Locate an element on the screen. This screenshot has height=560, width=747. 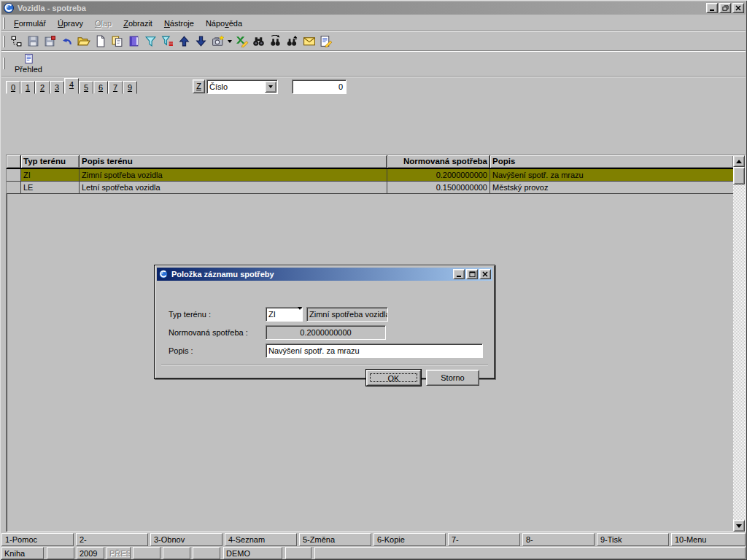
filter-edit-button is located at coordinates (168, 42).